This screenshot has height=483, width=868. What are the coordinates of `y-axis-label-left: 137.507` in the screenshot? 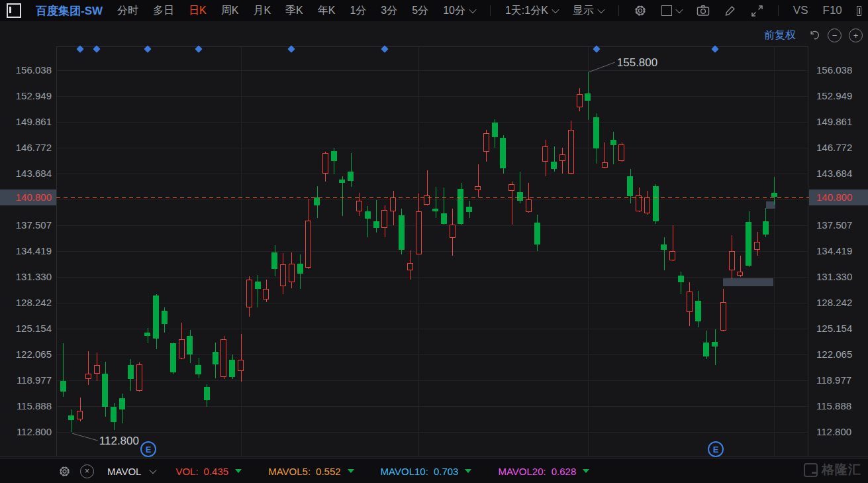 It's located at (26, 225).